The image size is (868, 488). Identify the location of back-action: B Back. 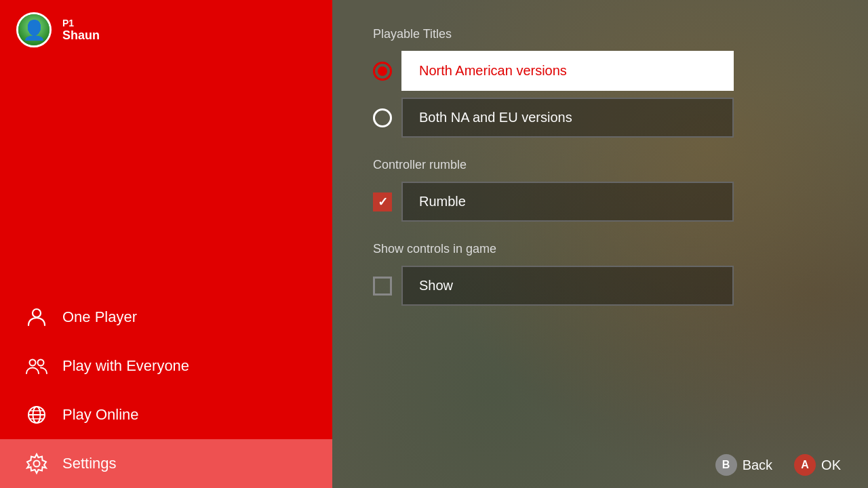
(744, 465).